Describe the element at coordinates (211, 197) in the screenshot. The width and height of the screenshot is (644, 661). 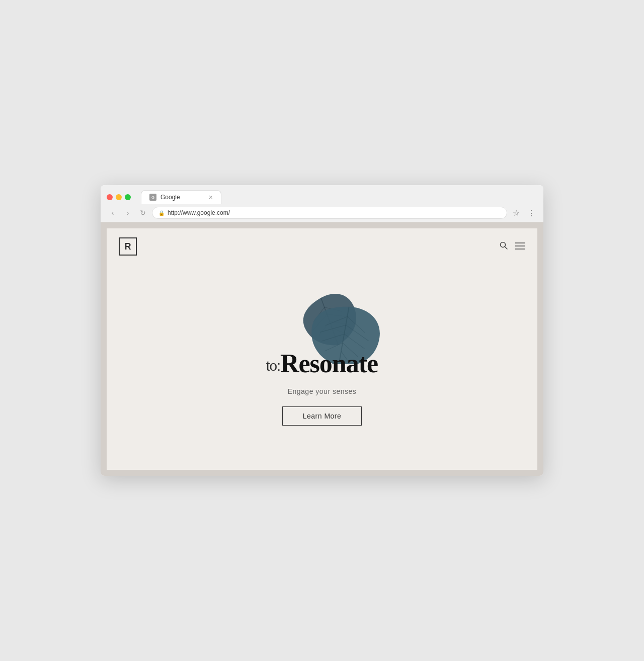
I see `tab-close-button: ×` at that location.